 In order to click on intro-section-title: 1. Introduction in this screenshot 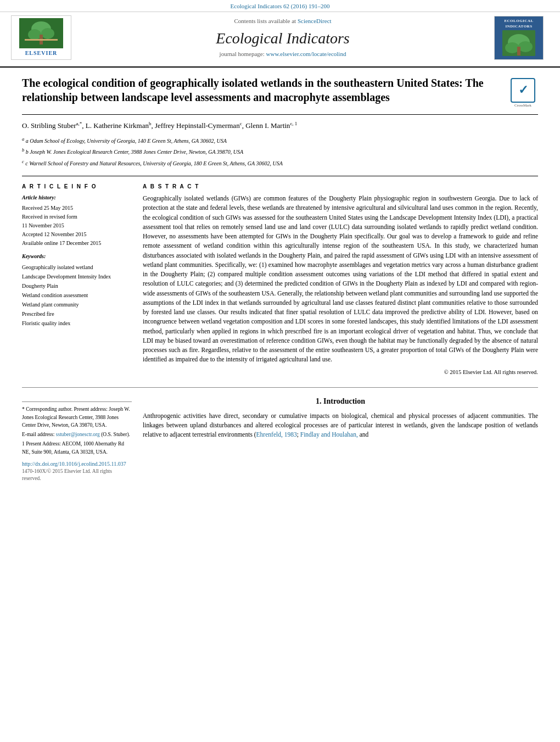, I will do `click(340, 401)`.